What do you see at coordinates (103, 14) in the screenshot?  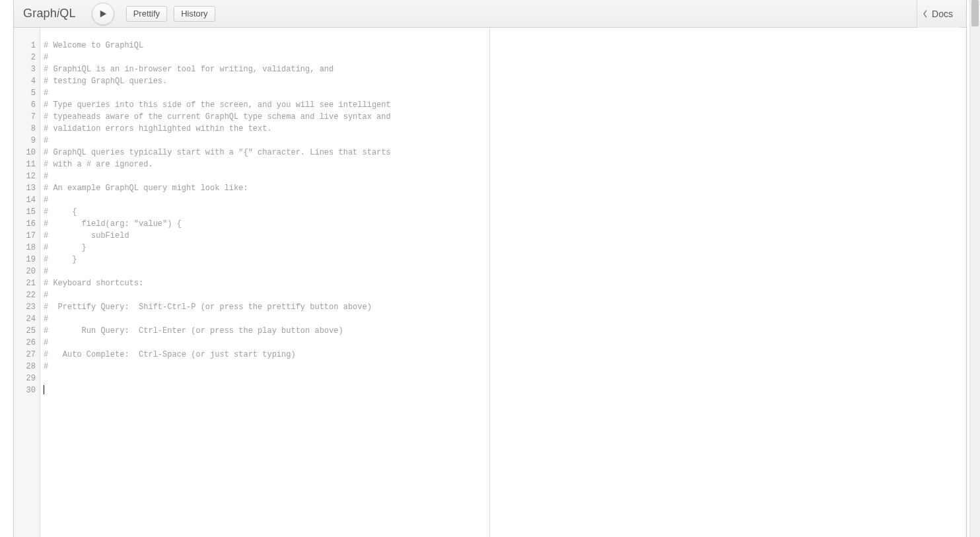 I see `play-icon` at bounding box center [103, 14].